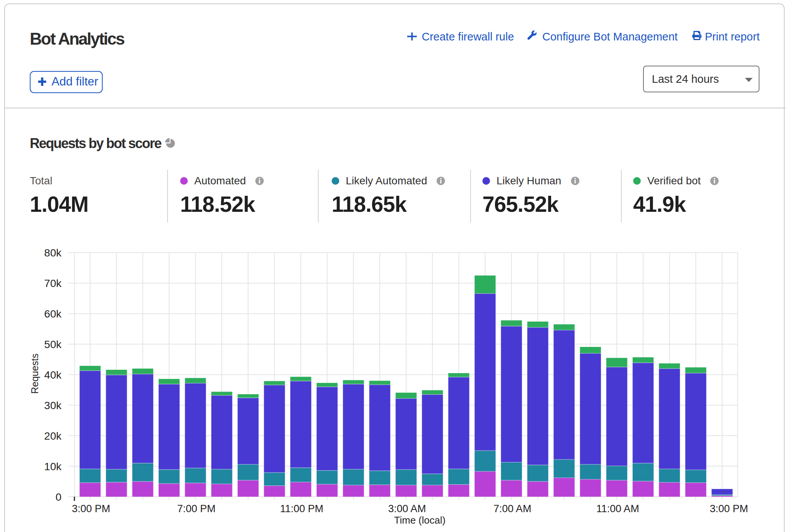 Image resolution: width=790 pixels, height=532 pixels. I want to click on svg-text: 3:00 AM, so click(407, 509).